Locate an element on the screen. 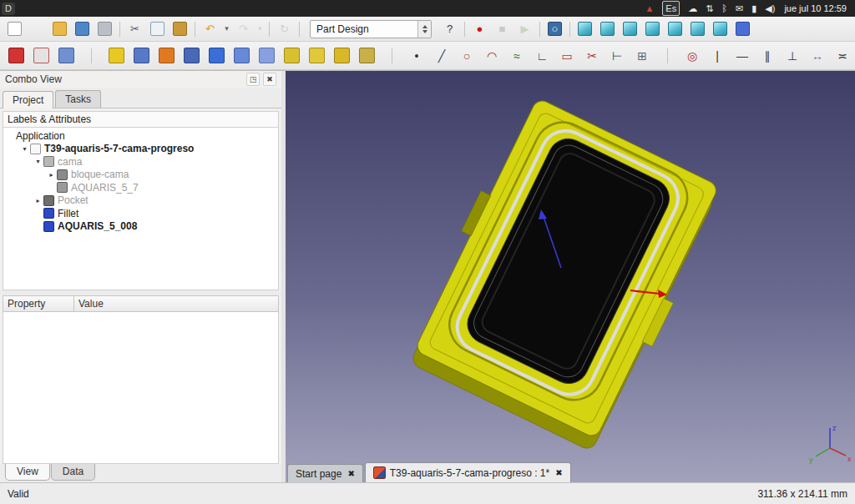 The width and height of the screenshot is (855, 504). freecad-logo-icon: ▲ is located at coordinates (650, 8).